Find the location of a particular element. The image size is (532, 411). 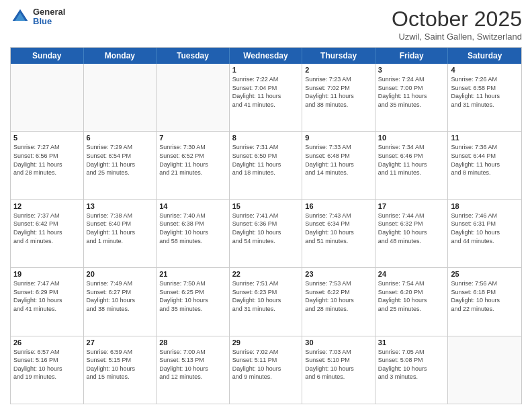

day-info: Sunrise: 7:44 AM Sunset: 6:32 PM Dayligh… is located at coordinates (412, 228).